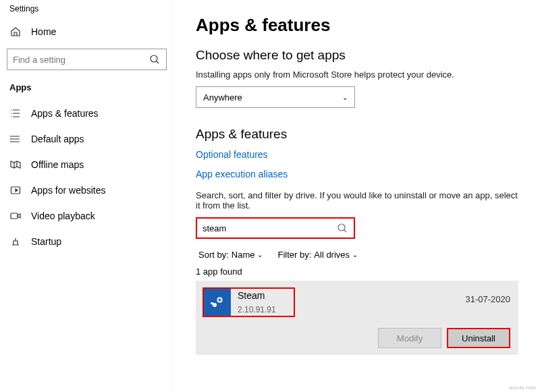 The image size is (540, 392). What do you see at coordinates (275, 97) in the screenshot?
I see `app-source-dropdown: Anywhere ⌄` at bounding box center [275, 97].